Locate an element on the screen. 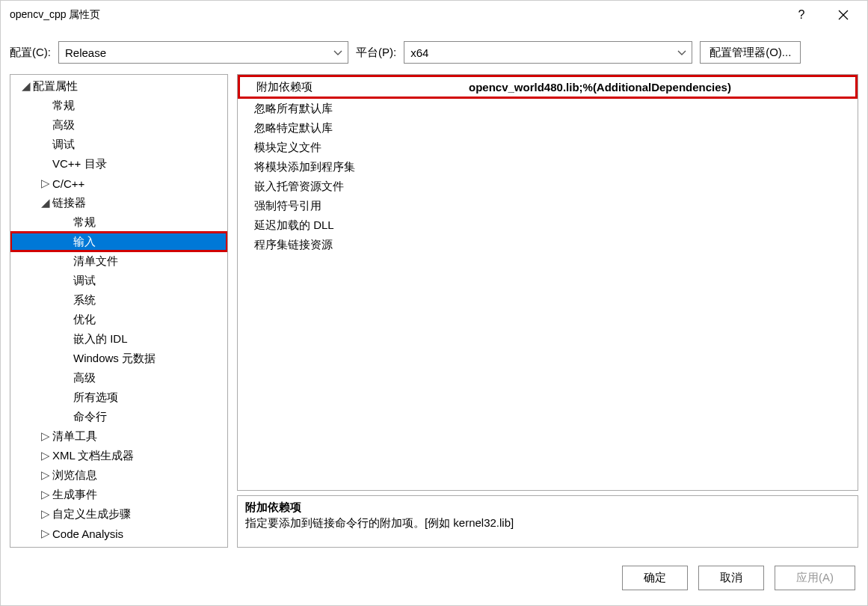 This screenshot has height=606, width=868. tree-item-linker-all-options: ▷所有选项 is located at coordinates (119, 397).